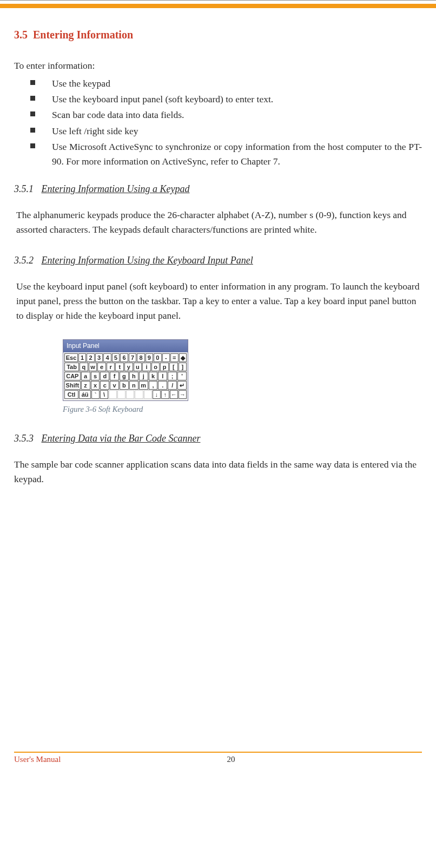 Image resolution: width=436 pixels, height=868 pixels. Describe the element at coordinates (174, 367) in the screenshot. I see `keyboard-key: [` at that location.